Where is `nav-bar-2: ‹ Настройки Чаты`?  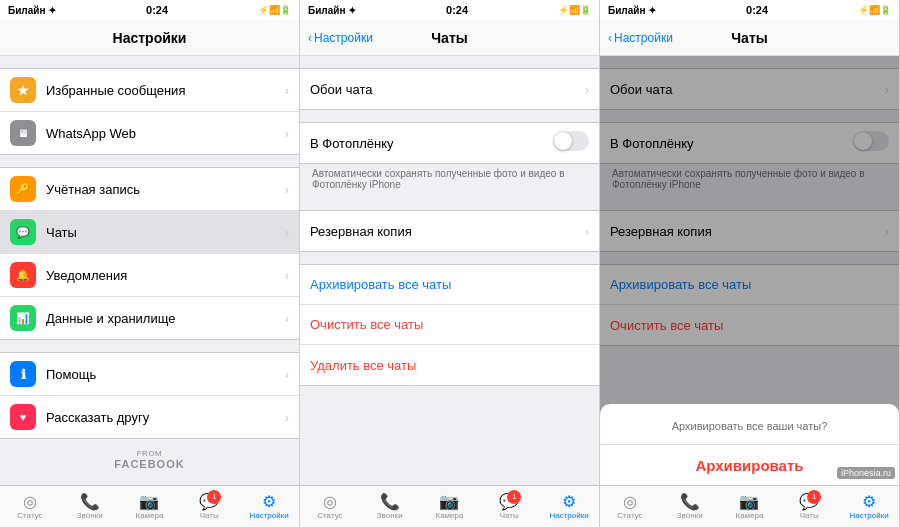 nav-bar-2: ‹ Настройки Чаты is located at coordinates (450, 38).